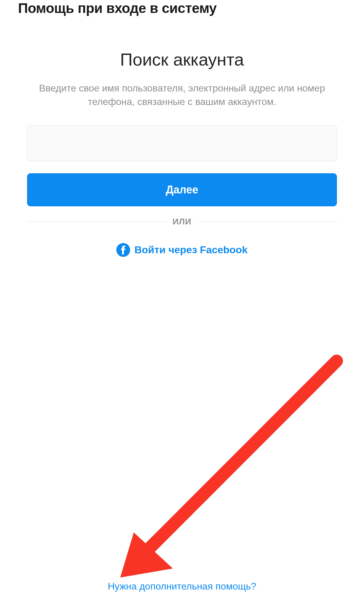 The image size is (364, 613). What do you see at coordinates (268, 221) in the screenshot?
I see `divider-line-right` at bounding box center [268, 221].